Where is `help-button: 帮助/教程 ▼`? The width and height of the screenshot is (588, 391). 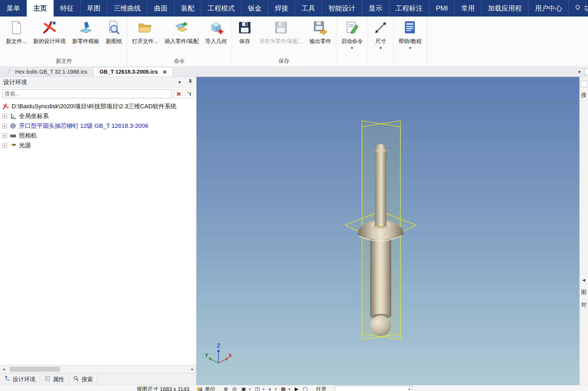
help-button: 帮助/教程 ▼ is located at coordinates (410, 35).